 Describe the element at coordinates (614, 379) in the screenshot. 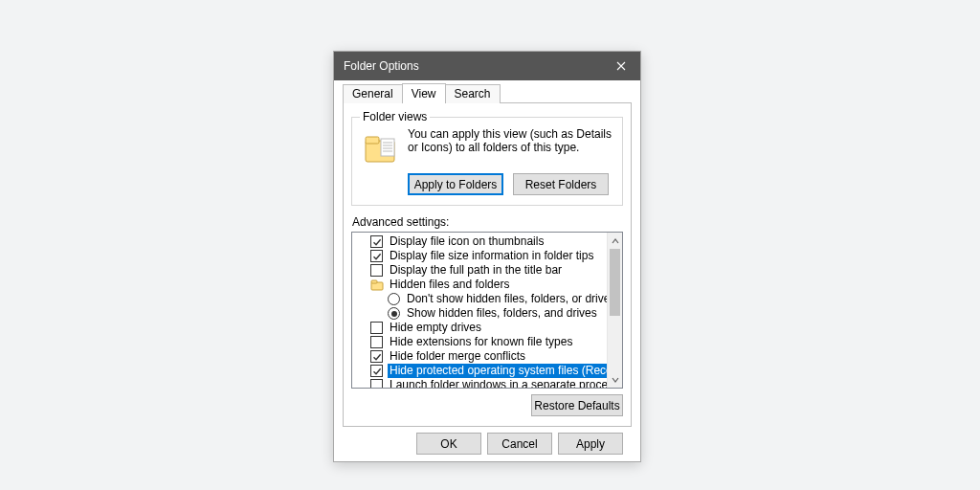

I see `scroll-down-button` at that location.